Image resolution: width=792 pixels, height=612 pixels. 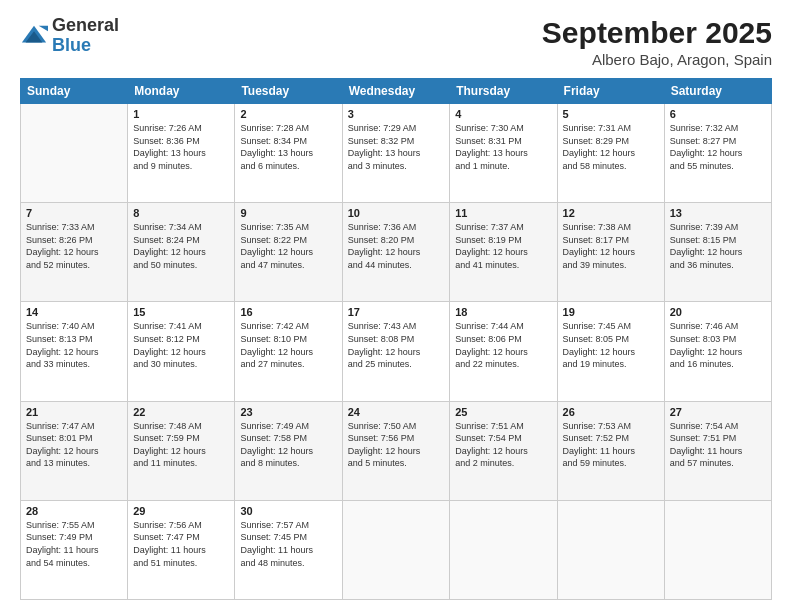 What do you see at coordinates (288, 252) in the screenshot?
I see `calendar-cell: 9Sunrise: 7:35 AM Sunset: 8:22 PM Daylig…` at bounding box center [288, 252].